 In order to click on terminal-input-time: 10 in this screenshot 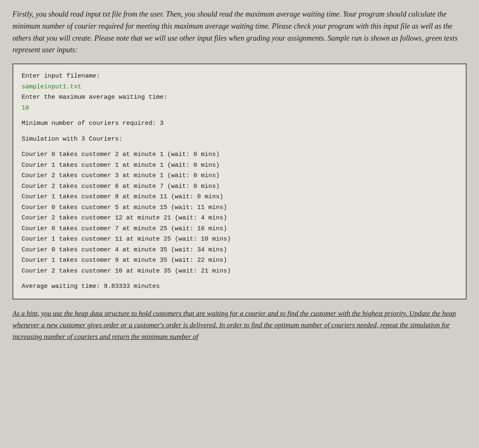, I will do `click(240, 108)`.